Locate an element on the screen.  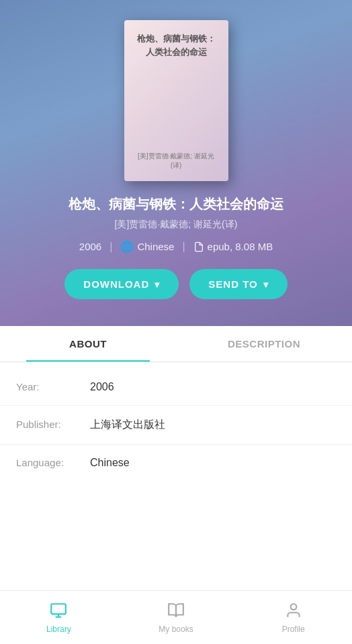
year-detail-value: 2006 is located at coordinates (102, 387).